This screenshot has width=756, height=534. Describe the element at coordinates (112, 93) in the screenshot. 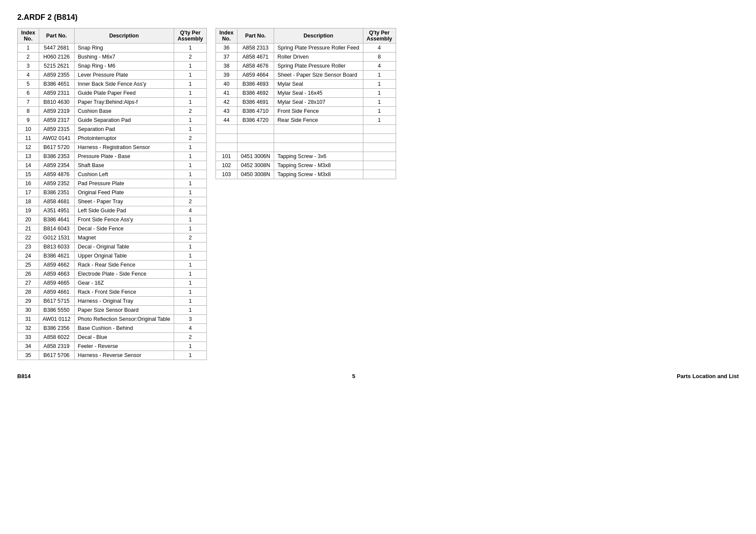

I see `table-row: 6A859 2311Guide Plate Paper Feed1` at that location.